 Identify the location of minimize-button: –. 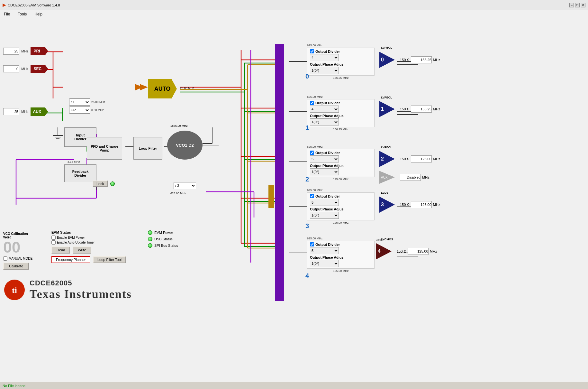
(572, 5).